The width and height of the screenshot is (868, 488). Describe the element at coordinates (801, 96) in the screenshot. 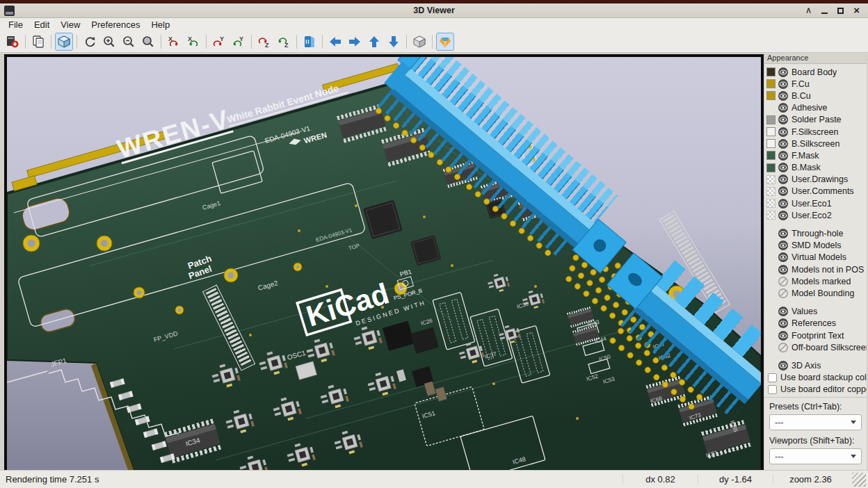

I see `layer-label: B.Cu` at that location.